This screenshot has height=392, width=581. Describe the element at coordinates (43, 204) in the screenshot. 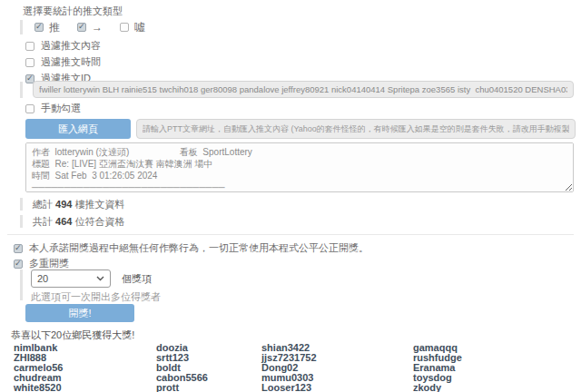

I see `total-push-prefix: 總計` at that location.